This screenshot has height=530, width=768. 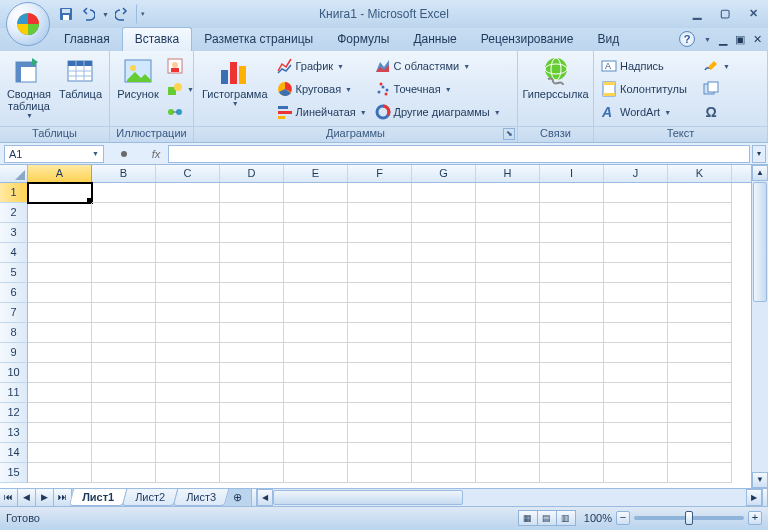 What do you see at coordinates (459, 154) in the screenshot?
I see `formula-input` at bounding box center [459, 154].